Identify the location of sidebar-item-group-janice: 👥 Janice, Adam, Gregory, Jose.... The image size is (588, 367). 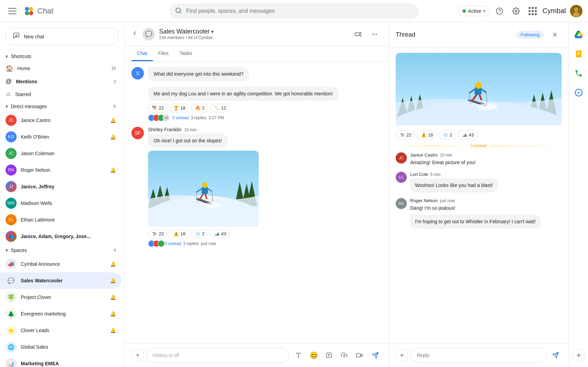
(61, 236).